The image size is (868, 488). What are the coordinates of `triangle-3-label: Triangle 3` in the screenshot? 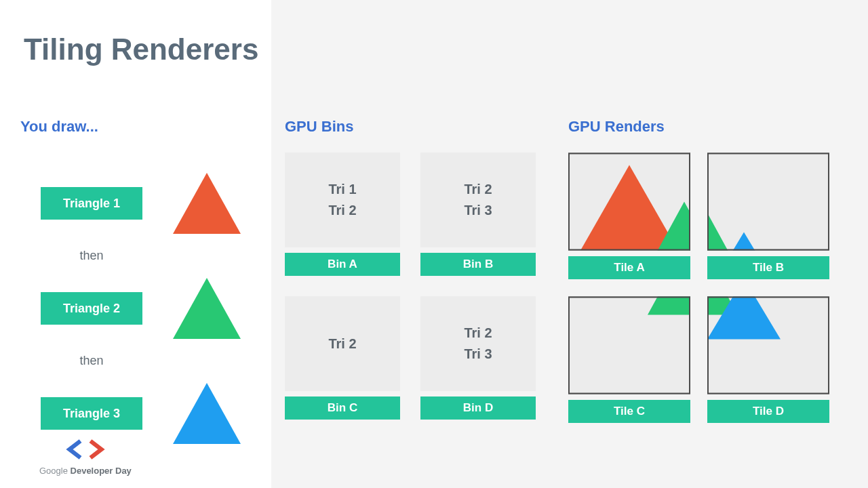 It's located at (92, 413).